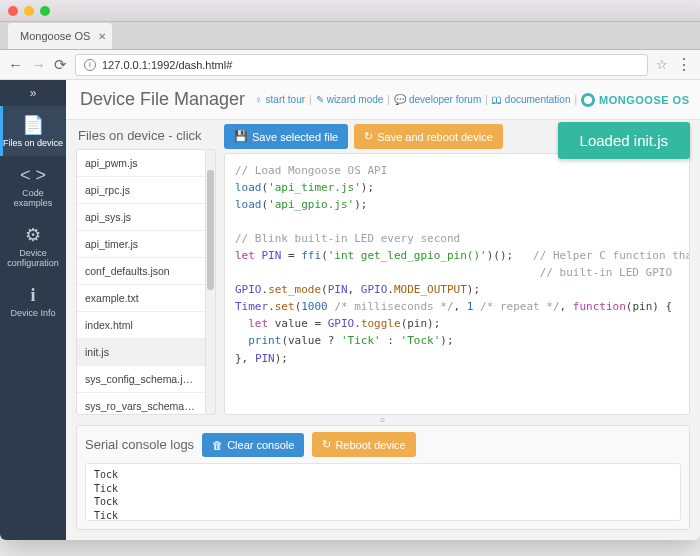 Image resolution: width=700 pixels, height=556 pixels. What do you see at coordinates (383, 420) in the screenshot?
I see `horizontal-resize-handle: ≡` at bounding box center [383, 420].